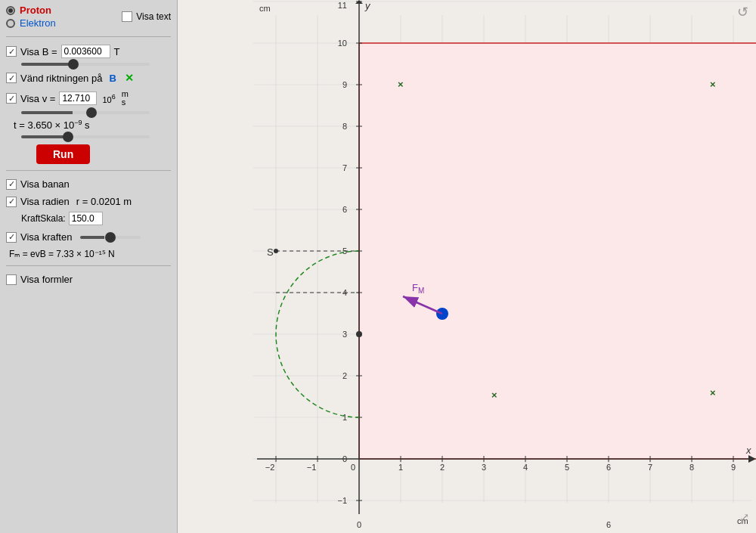 The image size is (756, 533). Describe the element at coordinates (78, 98) in the screenshot. I see `visa-v-input` at that location.